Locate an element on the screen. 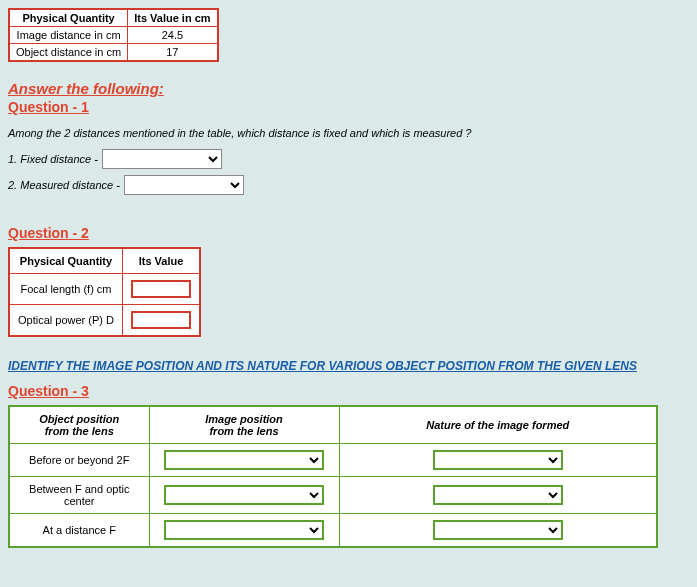  tbl3-head-obj: Object positionfrom the lens is located at coordinates (79, 425).